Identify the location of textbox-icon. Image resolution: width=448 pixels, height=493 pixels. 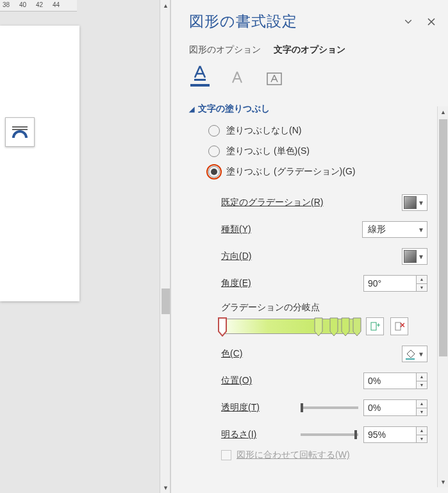
(274, 79).